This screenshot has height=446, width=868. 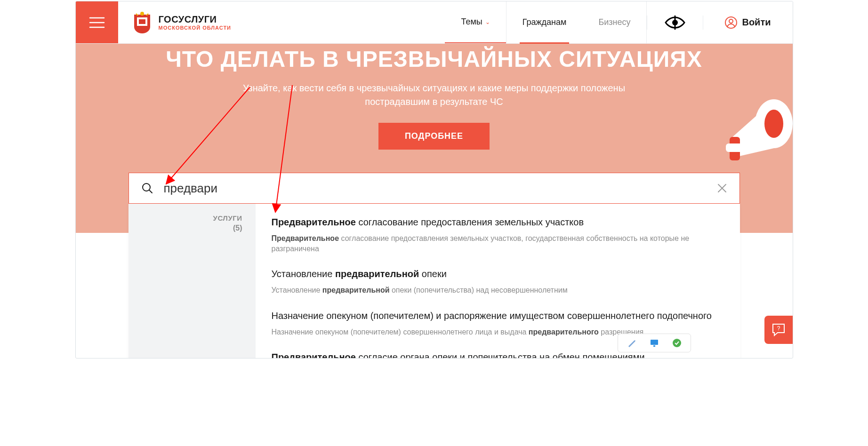 I want to click on result-desc-text: Установление, so click(x=297, y=290).